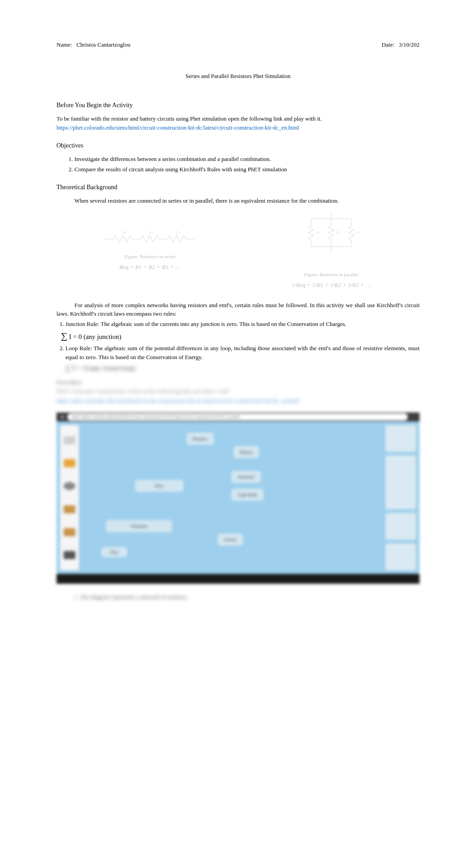 The width and height of the screenshot is (476, 868). Describe the element at coordinates (247, 597) in the screenshot. I see `blurred-caption: 1. The diagram represents a network of r…` at that location.